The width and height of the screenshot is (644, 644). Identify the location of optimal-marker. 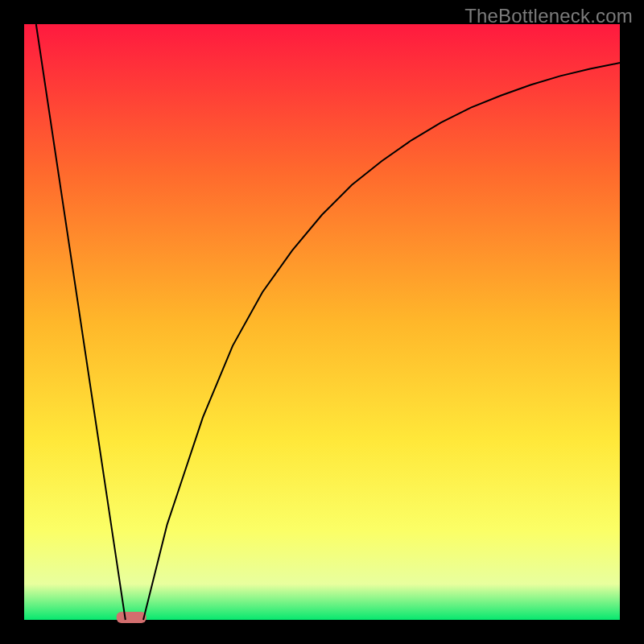
(132, 617).